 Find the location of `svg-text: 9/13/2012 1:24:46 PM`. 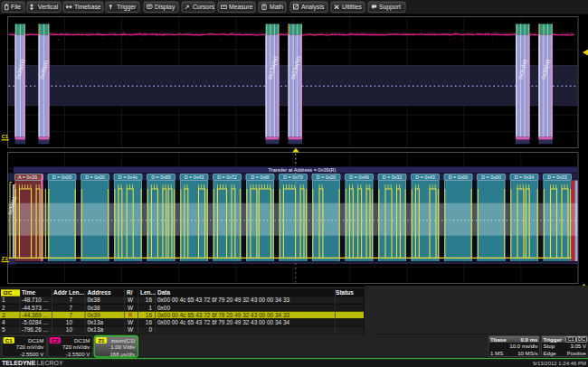

svg-text: 9/13/2012 1:24:46 PM is located at coordinates (559, 363).